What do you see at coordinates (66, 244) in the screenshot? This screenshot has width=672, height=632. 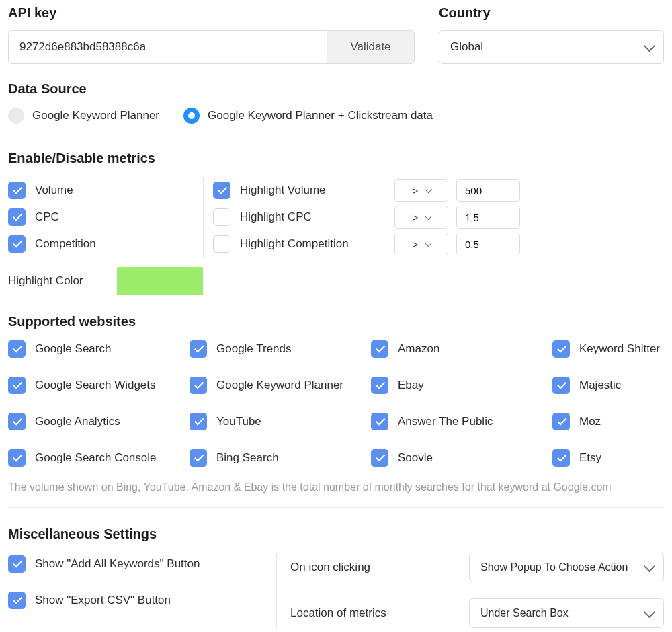 I see `metric-competition-label: Competition` at bounding box center [66, 244].